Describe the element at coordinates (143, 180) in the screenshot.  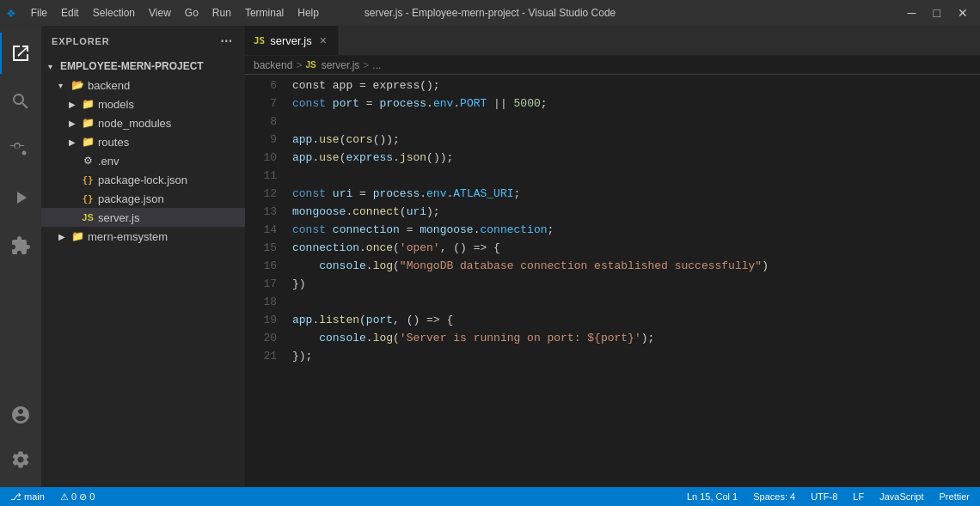
I see `sidebar-item-package-lock: ▶ {} package-lock.json` at that location.